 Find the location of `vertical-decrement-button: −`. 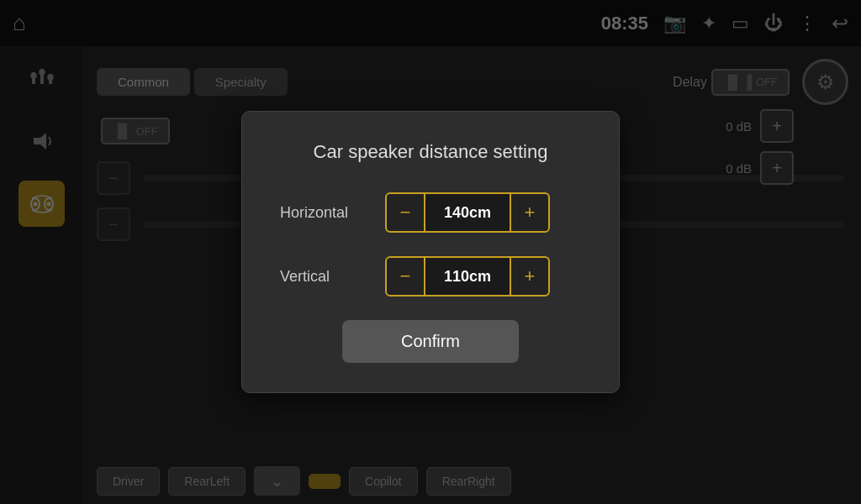

vertical-decrement-button: − is located at coordinates (405, 276).